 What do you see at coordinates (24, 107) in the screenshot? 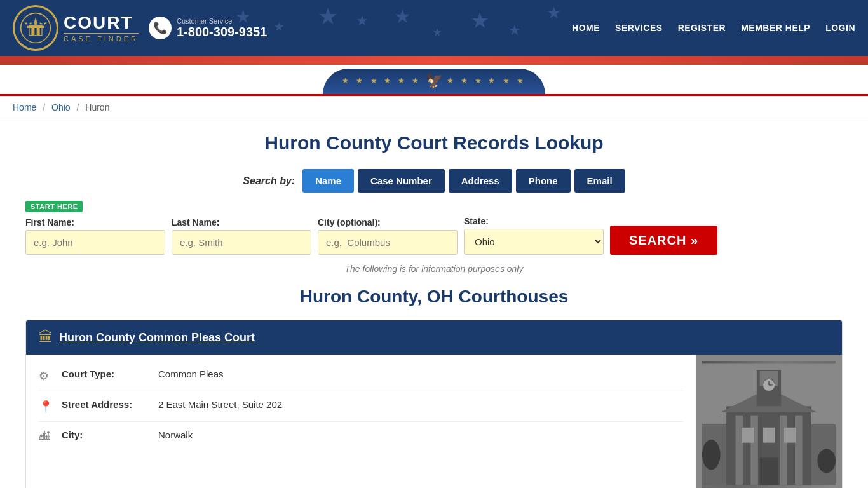
I see `breadcrumb-home: Home` at bounding box center [24, 107].